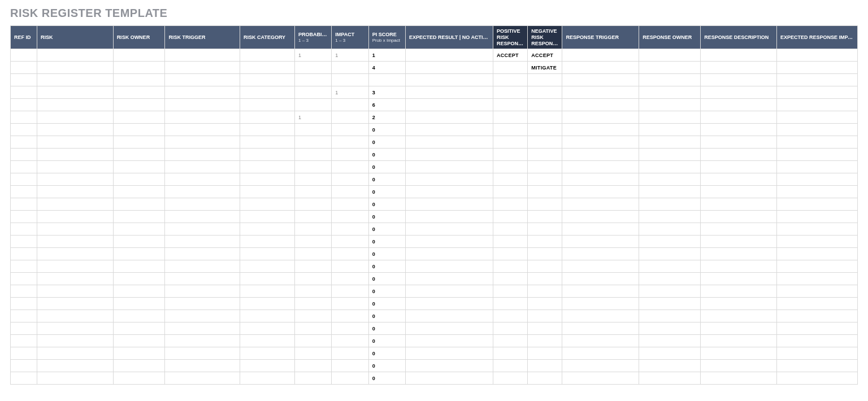 The height and width of the screenshot is (401, 868). Describe the element at coordinates (313, 117) in the screenshot. I see `cell-probability: 1` at that location.